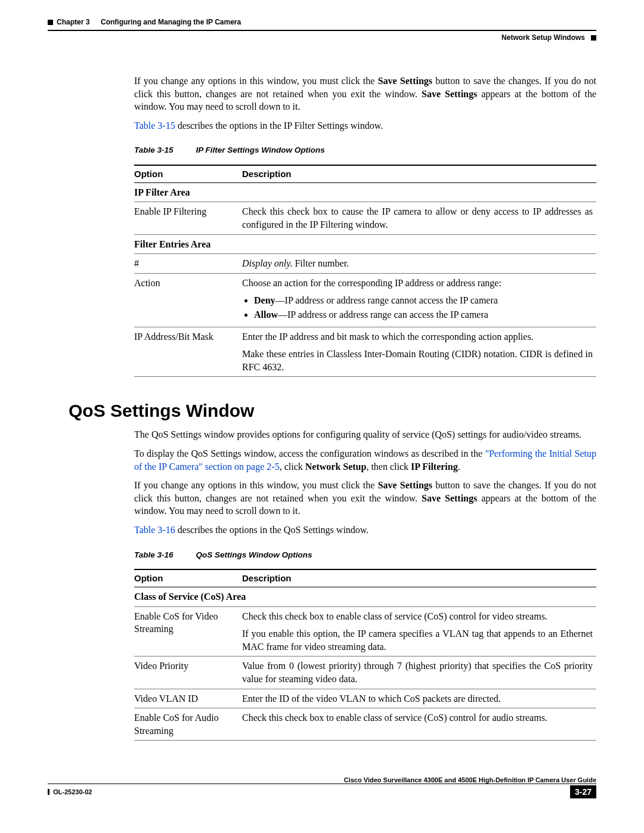 This screenshot has width=644, height=833. What do you see at coordinates (171, 22) in the screenshot?
I see `chapter-title: Configuring and Managing the IP Camera` at bounding box center [171, 22].